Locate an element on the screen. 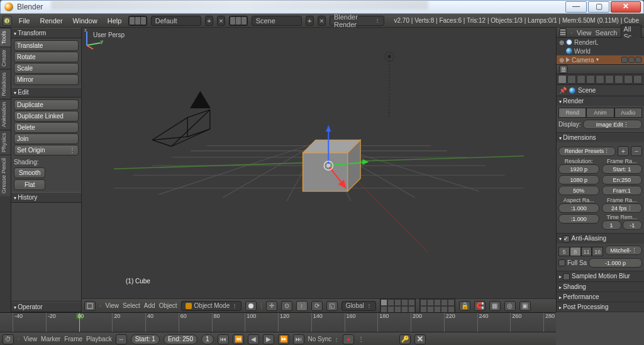 Image resolution: width=644 pixels, height=345 pixels. preset-del-icon: − is located at coordinates (636, 151).